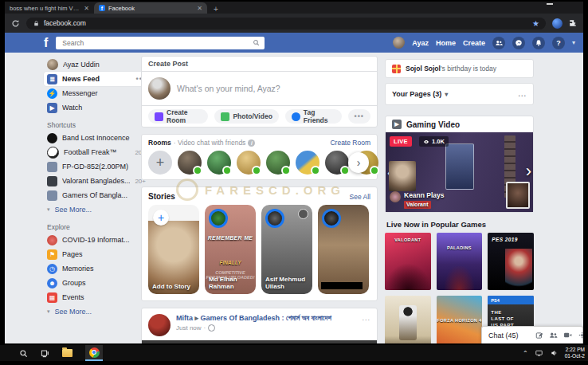 The image size is (588, 365). I want to click on sidebar-item-shortcut: Football Freak™ 20+, so click(96, 152).